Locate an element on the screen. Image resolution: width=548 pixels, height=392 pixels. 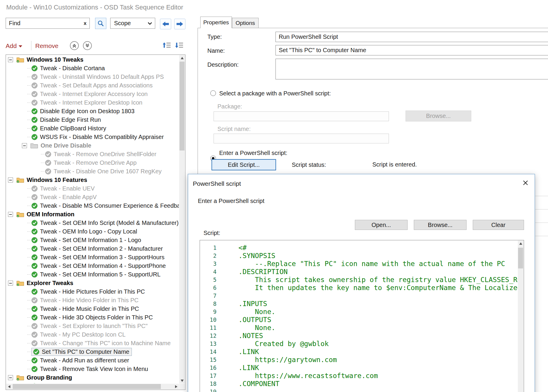
tree-step: Tweak - Set OEM Information 4 - SupportP… is located at coordinates (93, 266).